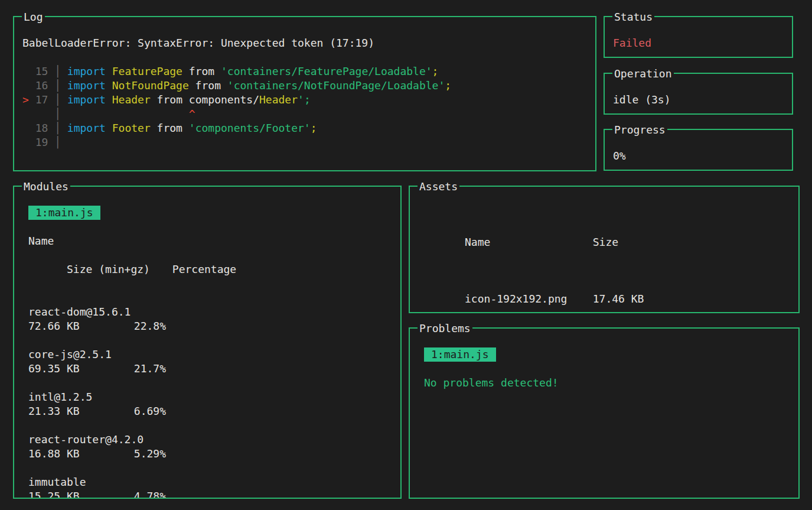 This screenshot has width=812, height=510. I want to click on panel-assets: Assets NameSize icon-192x192.png17.46 KB, so click(604, 249).